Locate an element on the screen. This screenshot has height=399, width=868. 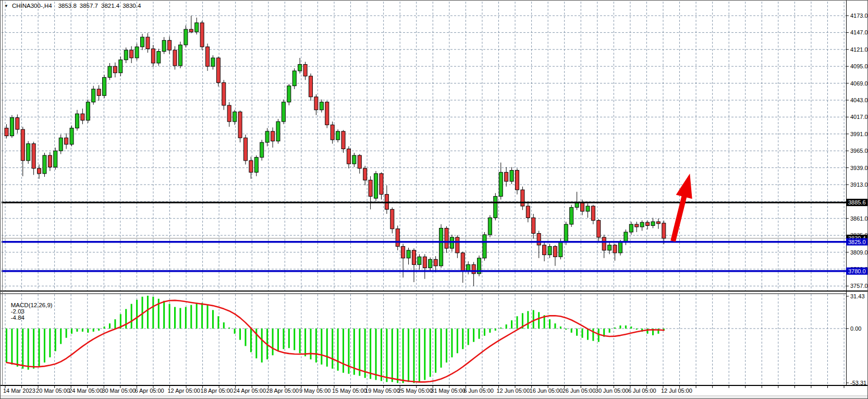
price-axis-label: 3809.0 is located at coordinates (859, 252).